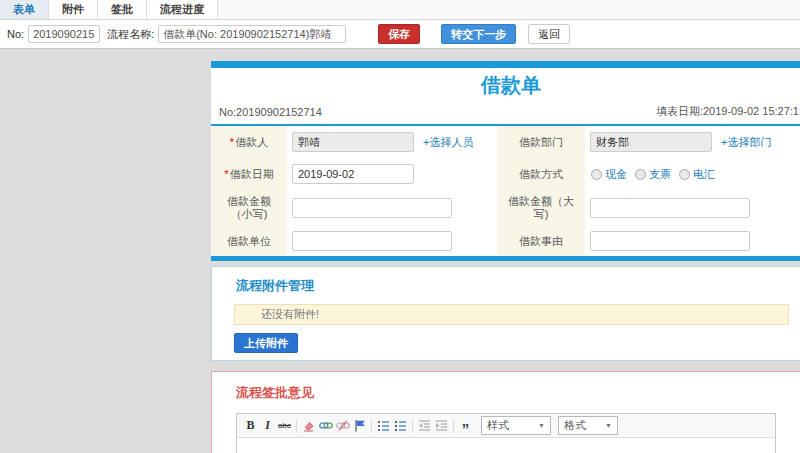  Describe the element at coordinates (506, 426) in the screenshot. I see `editor-toolbar: B I abc` at that location.